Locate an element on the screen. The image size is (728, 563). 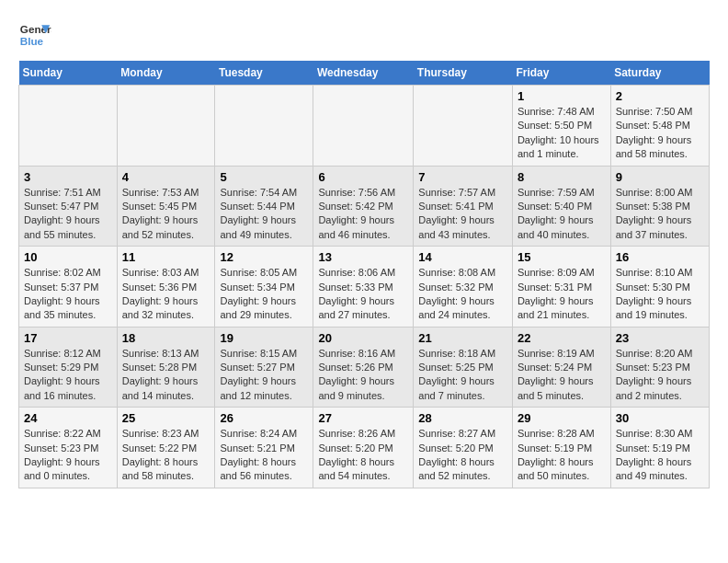
day-number: 30 is located at coordinates (660, 418).